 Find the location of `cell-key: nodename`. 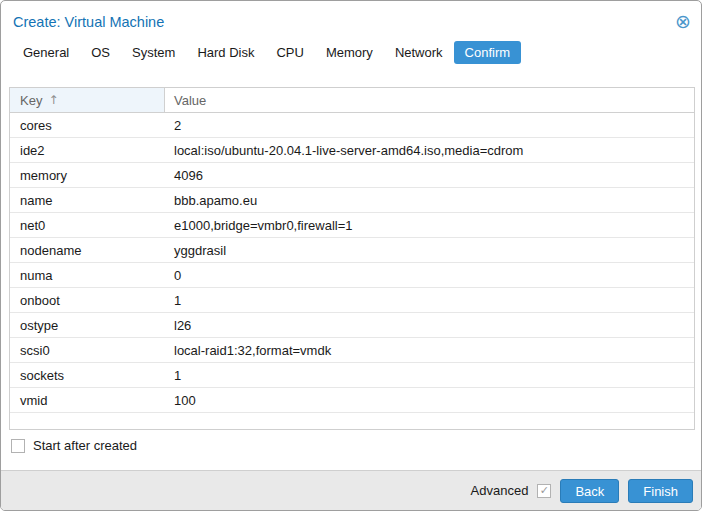

cell-key: nodename is located at coordinates (88, 250).